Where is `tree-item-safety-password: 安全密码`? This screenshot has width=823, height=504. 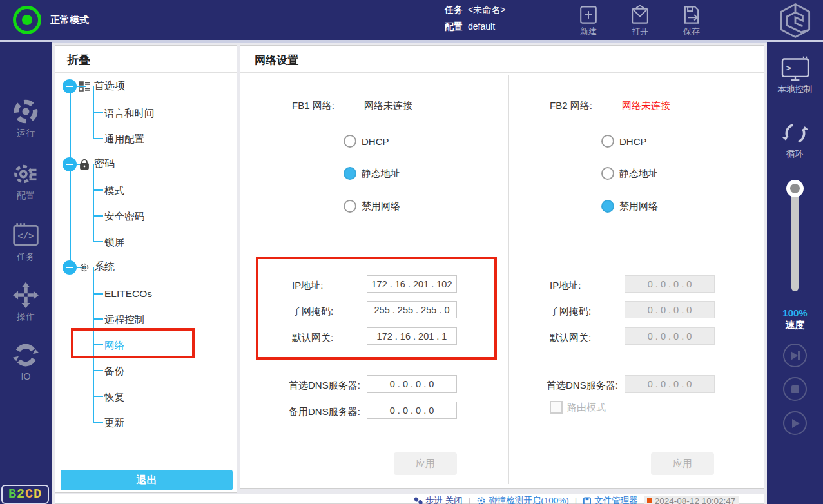 tree-item-safety-password: 安全密码 is located at coordinates (124, 217).